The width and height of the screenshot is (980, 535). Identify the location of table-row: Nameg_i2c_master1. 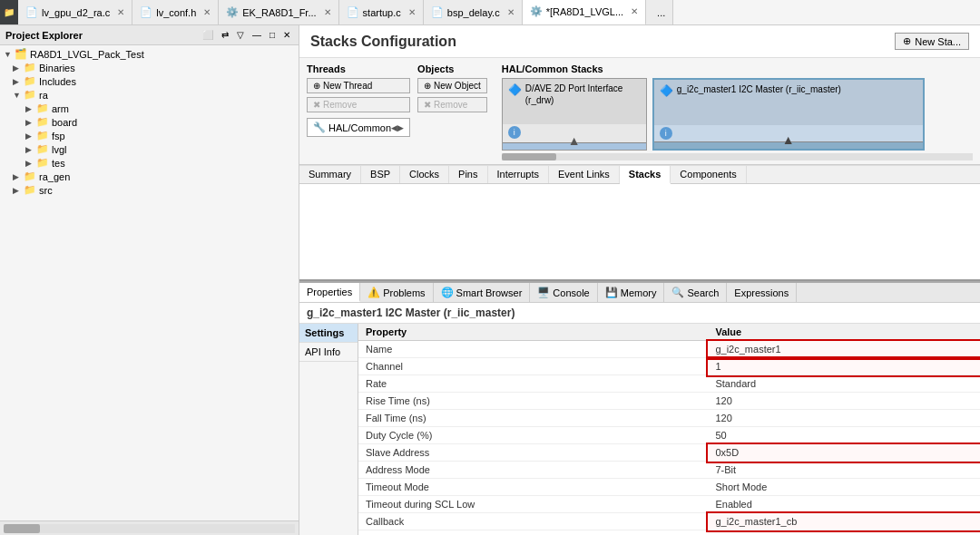
(670, 350).